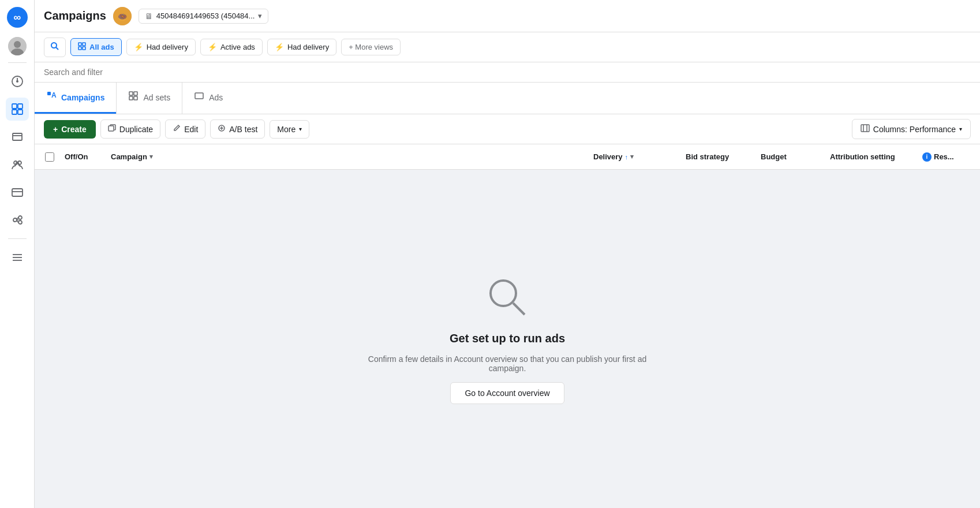 This screenshot has height=508, width=980. What do you see at coordinates (17, 220) in the screenshot?
I see `sidebar-item-partners` at bounding box center [17, 220].